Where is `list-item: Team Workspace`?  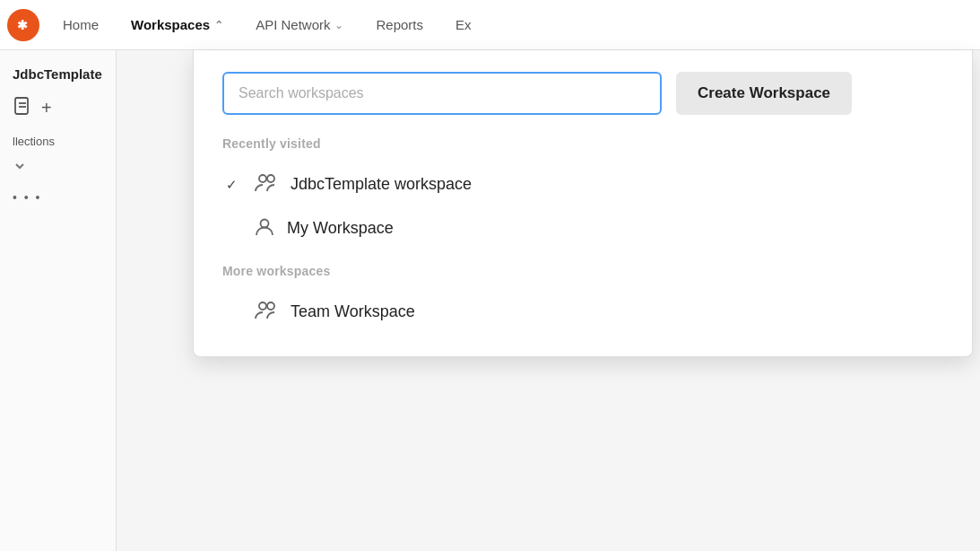
list-item: Team Workspace is located at coordinates (583, 312).